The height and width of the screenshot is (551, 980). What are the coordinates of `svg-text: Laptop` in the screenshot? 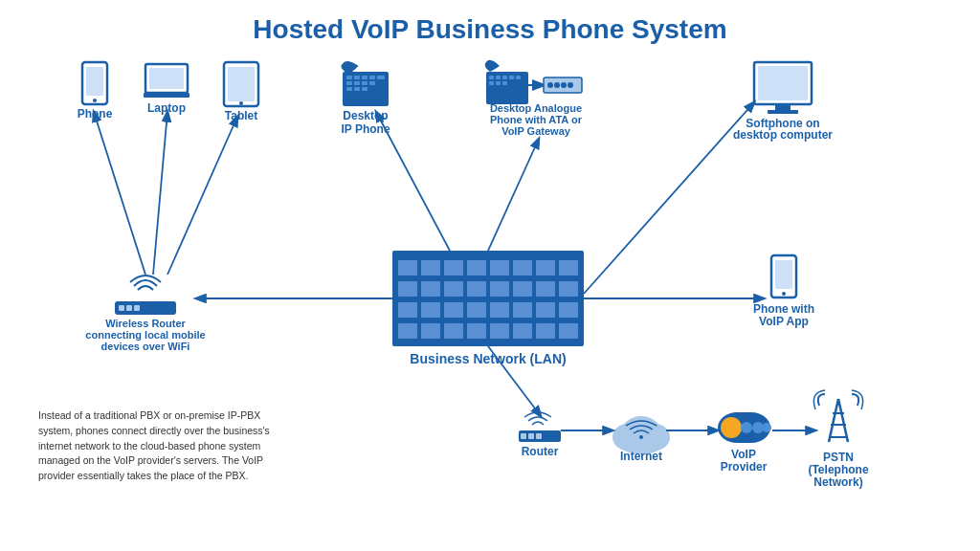 It's located at (167, 108).